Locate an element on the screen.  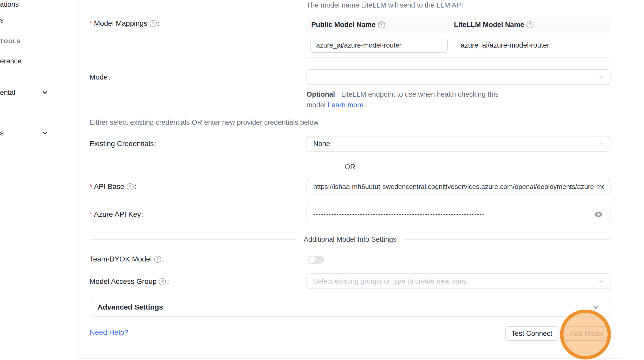
mode-label: Mode : is located at coordinates (100, 77).